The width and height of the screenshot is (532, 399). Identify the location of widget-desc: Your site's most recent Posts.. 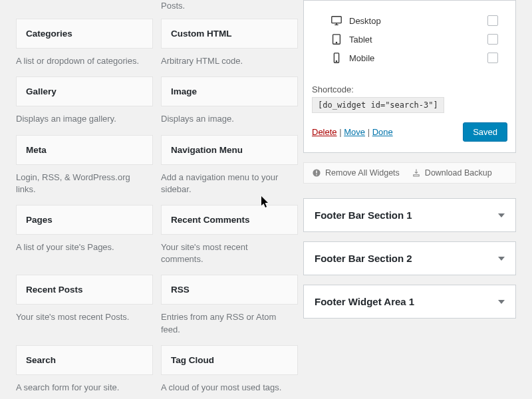
(84, 319).